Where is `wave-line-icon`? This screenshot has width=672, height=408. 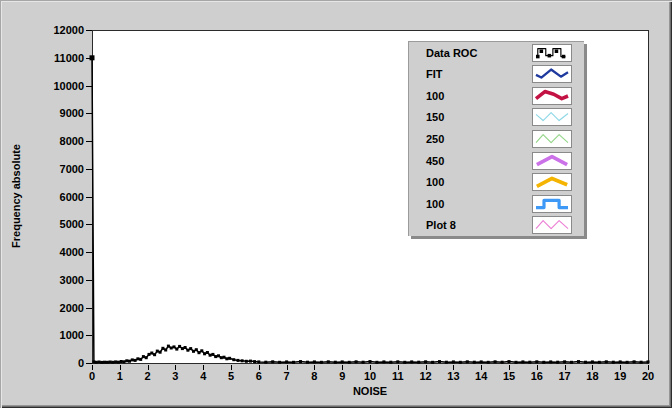 wave-line-icon is located at coordinates (552, 74).